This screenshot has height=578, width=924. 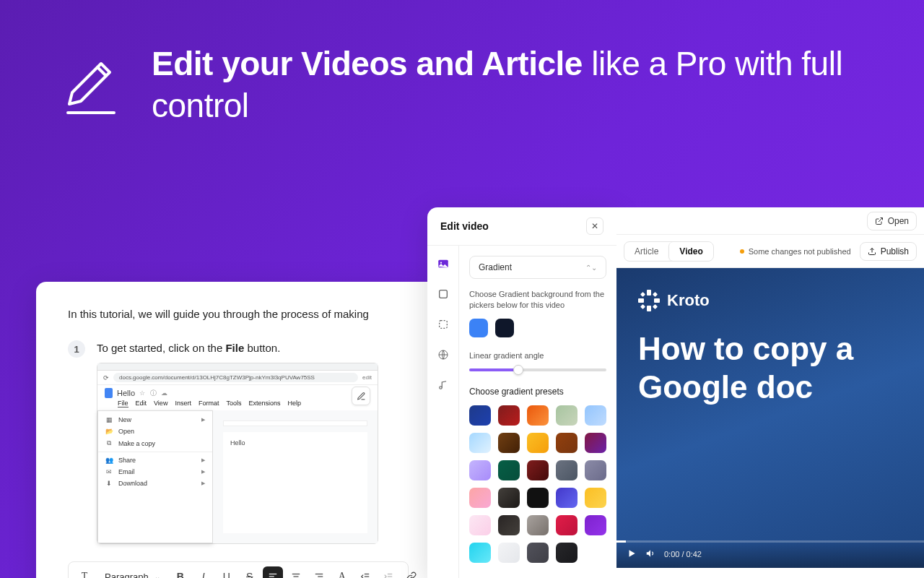 What do you see at coordinates (494, 370) in the screenshot?
I see `slider-fill` at bounding box center [494, 370].